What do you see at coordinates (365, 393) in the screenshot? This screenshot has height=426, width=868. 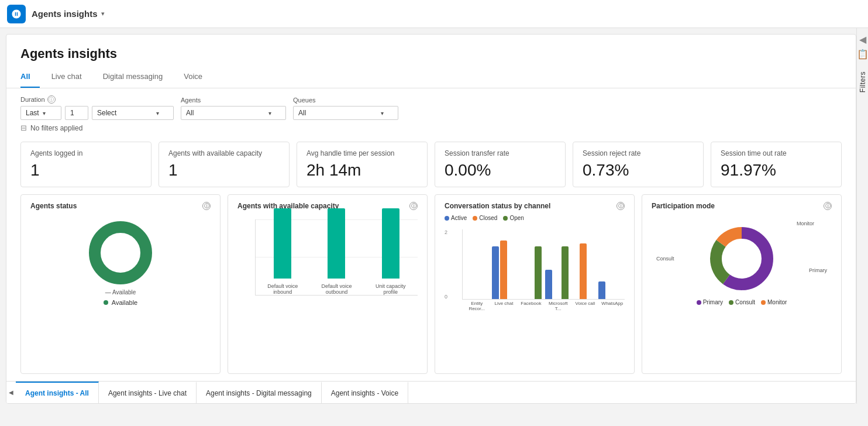 I see `bottom-tab-voice: Agent insights - Voice` at bounding box center [365, 393].